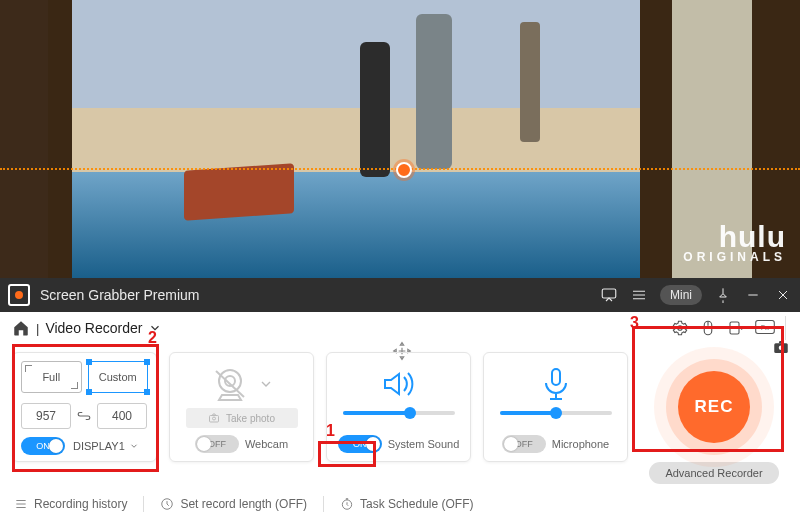 The image size is (800, 521). What do you see at coordinates (734, 244) in the screenshot?
I see `content-watermark: hulu ORIGINALS` at bounding box center [734, 244].